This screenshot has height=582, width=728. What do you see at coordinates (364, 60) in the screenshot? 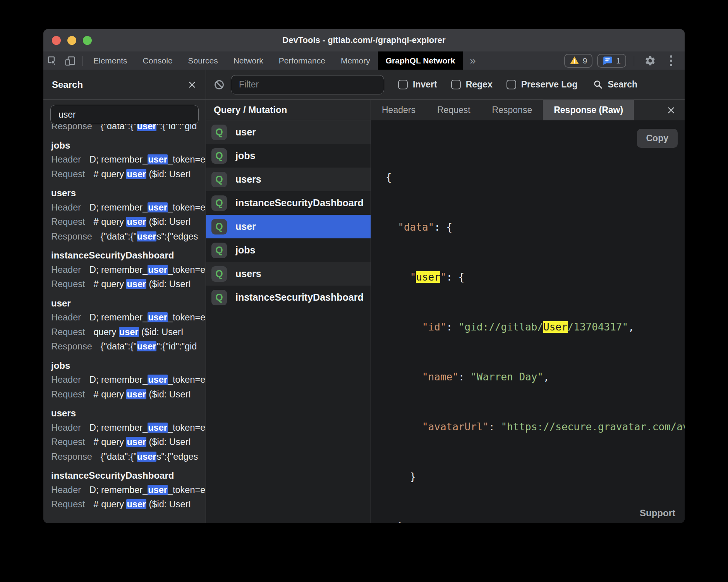
I see `devtools-tabbar: Elements Console Sources Network Perform…` at bounding box center [364, 60].